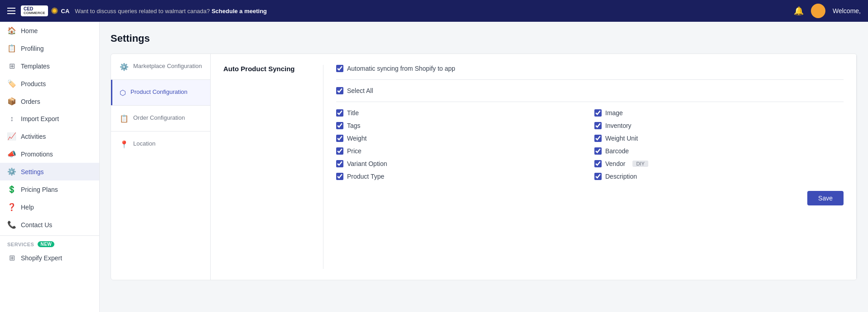  What do you see at coordinates (50, 258) in the screenshot?
I see `sidebar-item-shopify-expert: ⊞ Shopify Expert` at bounding box center [50, 258].